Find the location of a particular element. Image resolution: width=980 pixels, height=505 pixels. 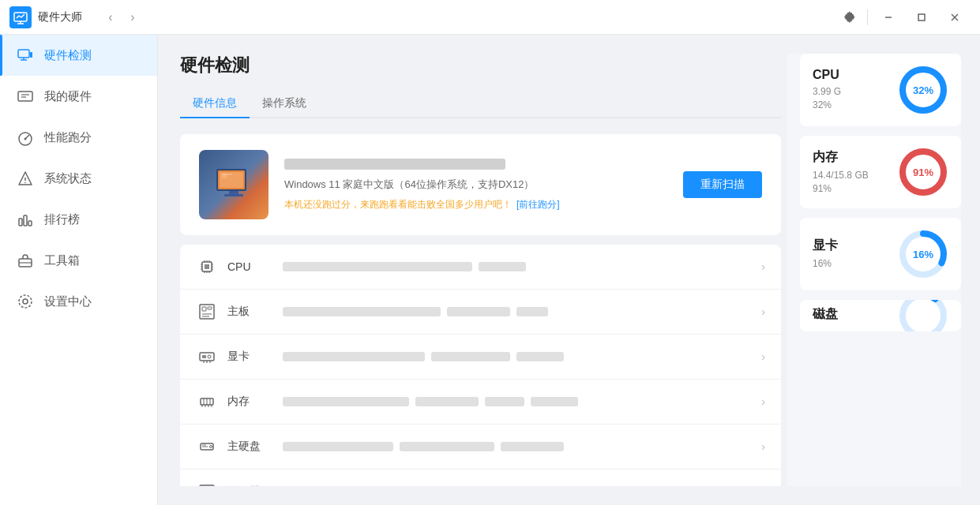

mb-val1 is located at coordinates (362, 312).